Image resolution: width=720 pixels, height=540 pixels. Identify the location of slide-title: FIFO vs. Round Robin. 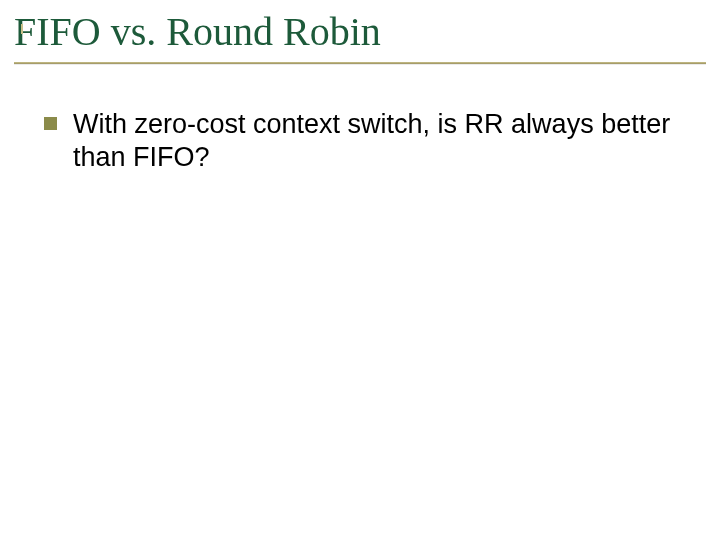
(360, 35).